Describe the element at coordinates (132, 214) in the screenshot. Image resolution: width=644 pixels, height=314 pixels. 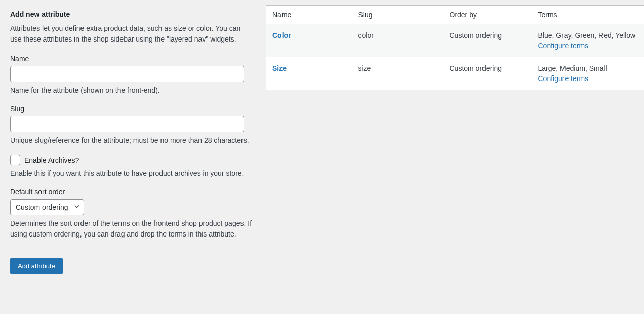
I see `sort-field-group: Default sort order Custom ordering Deter…` at that location.